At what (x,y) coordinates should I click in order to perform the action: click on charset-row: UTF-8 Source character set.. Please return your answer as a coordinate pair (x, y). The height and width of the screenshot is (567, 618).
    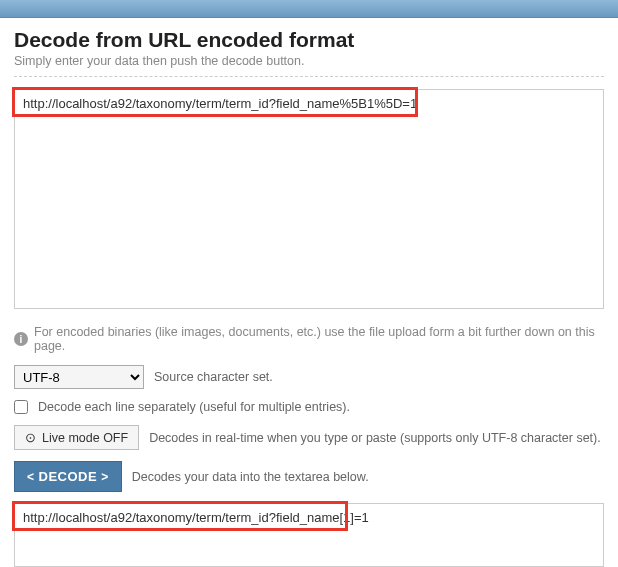
    Looking at the image, I should click on (309, 377).